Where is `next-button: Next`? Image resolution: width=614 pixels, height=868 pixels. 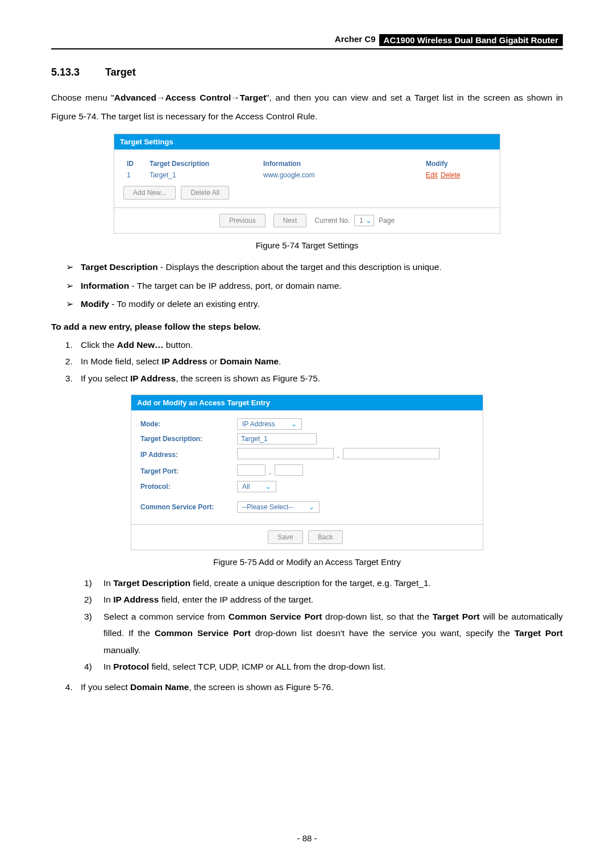
next-button: Next is located at coordinates (290, 221).